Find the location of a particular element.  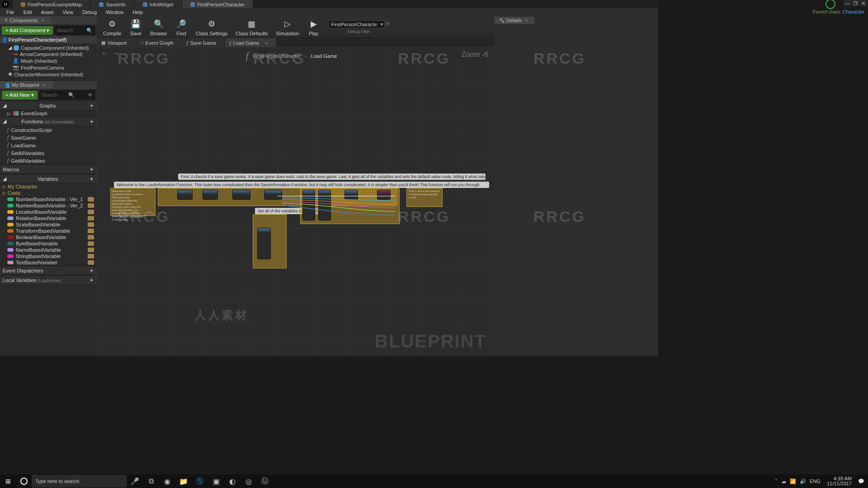

variable-item: TransformBasedVariable is located at coordinates (48, 231).